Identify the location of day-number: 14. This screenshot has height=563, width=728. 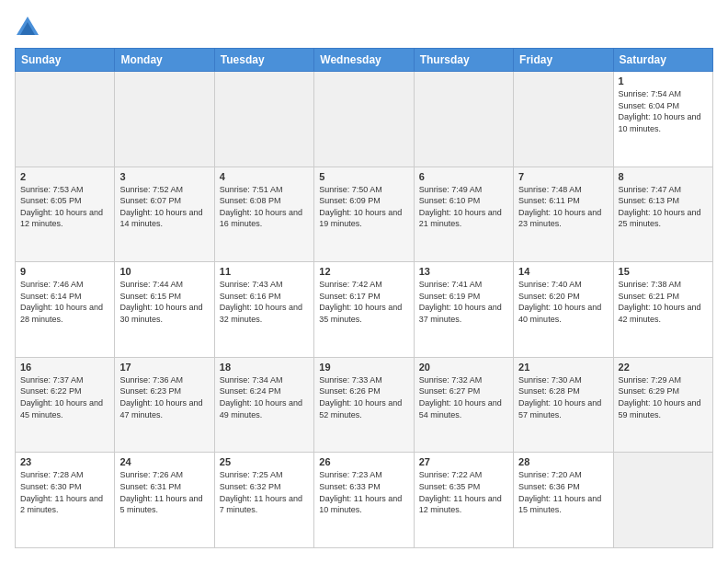
(563, 271).